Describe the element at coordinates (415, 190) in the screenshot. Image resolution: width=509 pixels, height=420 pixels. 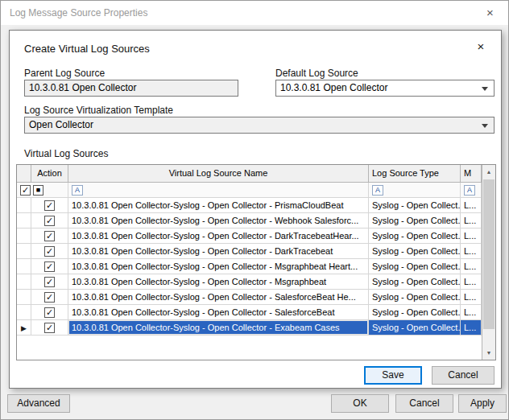
I see `filter-type-cell: A` at that location.